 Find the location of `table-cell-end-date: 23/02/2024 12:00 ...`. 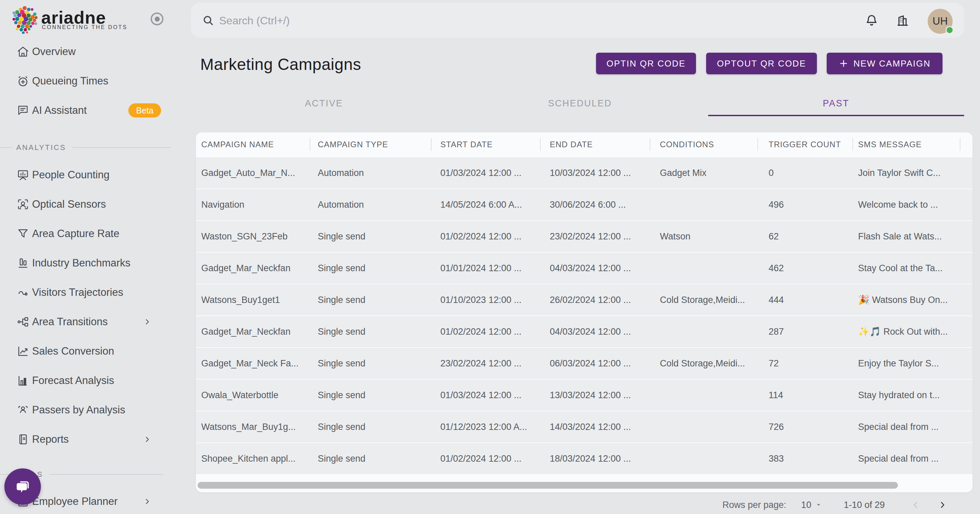

table-cell-end-date: 23/02/2024 12:00 ... is located at coordinates (595, 237).